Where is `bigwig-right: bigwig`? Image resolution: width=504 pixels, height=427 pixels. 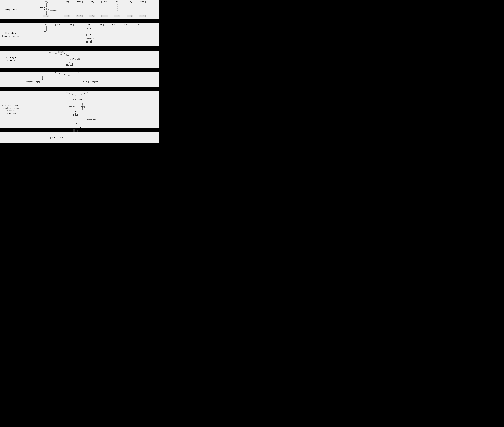
bigwig-right: bigwig is located at coordinates (85, 82).